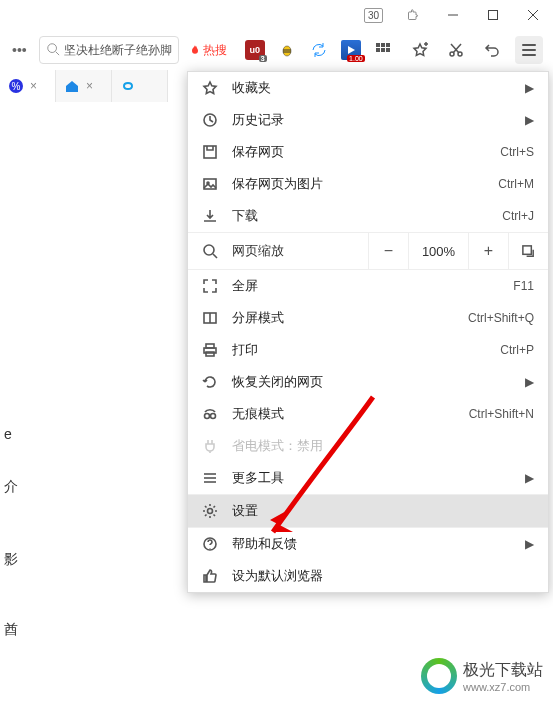  What do you see at coordinates (210, 152) in the screenshot?
I see `save-icon` at bounding box center [210, 152].